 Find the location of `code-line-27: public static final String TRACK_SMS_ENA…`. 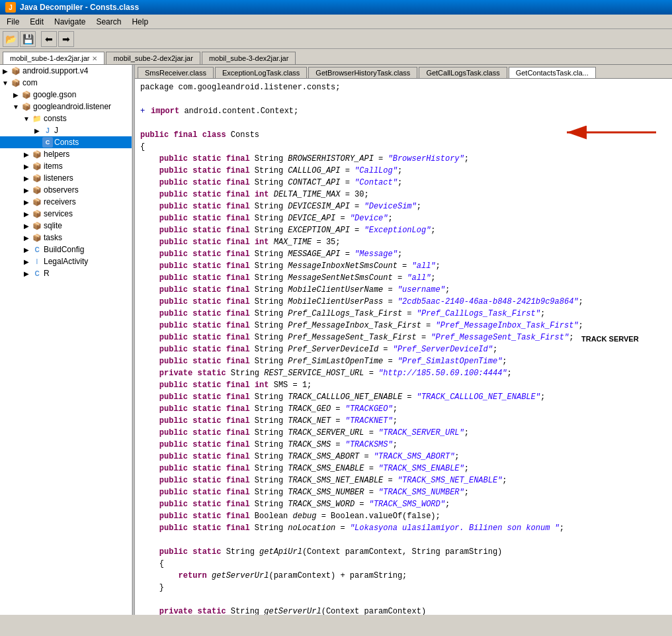

code-line-27: public static final String TRACK_SMS_ENA… is located at coordinates (403, 469).